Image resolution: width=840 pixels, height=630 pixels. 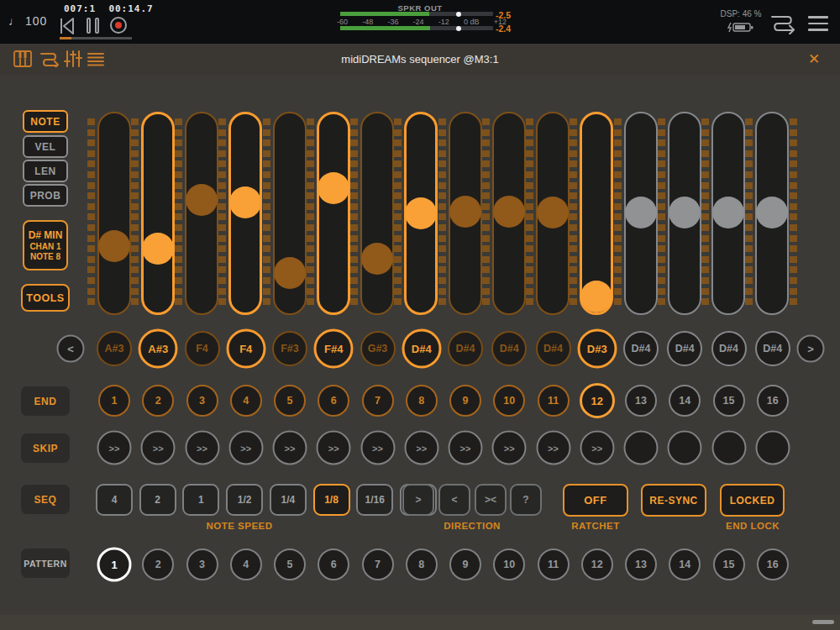 What do you see at coordinates (554, 349) in the screenshot?
I see `note-step-11: D#4` at bounding box center [554, 349].